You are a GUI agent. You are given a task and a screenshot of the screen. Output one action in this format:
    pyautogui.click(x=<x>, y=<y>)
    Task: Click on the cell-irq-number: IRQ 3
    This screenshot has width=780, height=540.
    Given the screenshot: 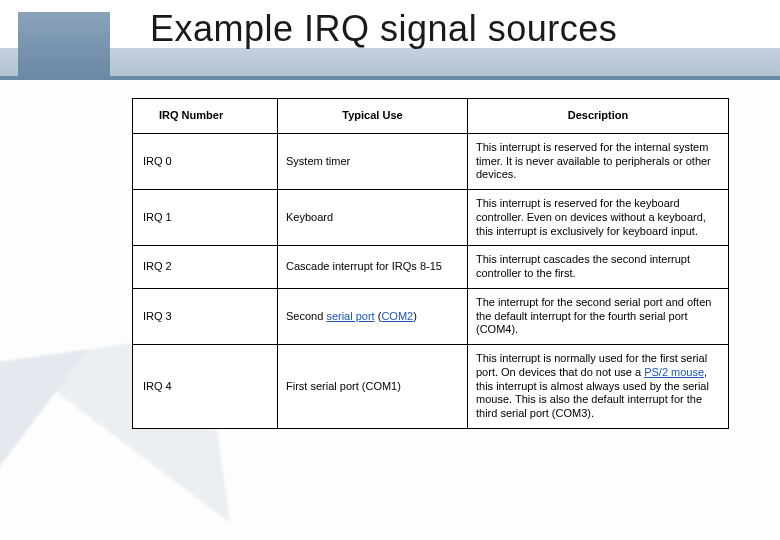 What is the action you would take?
    pyautogui.click(x=206, y=316)
    